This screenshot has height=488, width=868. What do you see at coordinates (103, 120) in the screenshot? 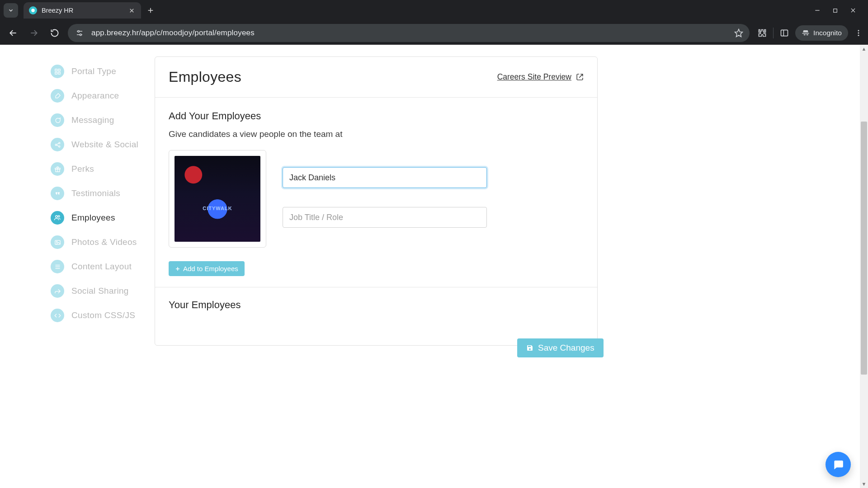
I see `sidebar-item-messaging: Messaging` at bounding box center [103, 120].